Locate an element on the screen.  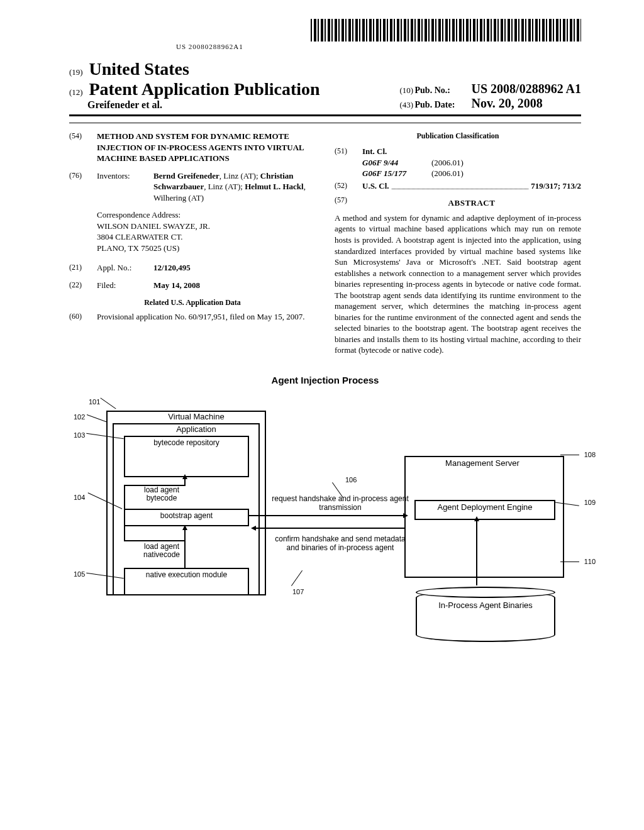
abstract-text: A method and system for dynamic and adap… is located at coordinates (458, 284).